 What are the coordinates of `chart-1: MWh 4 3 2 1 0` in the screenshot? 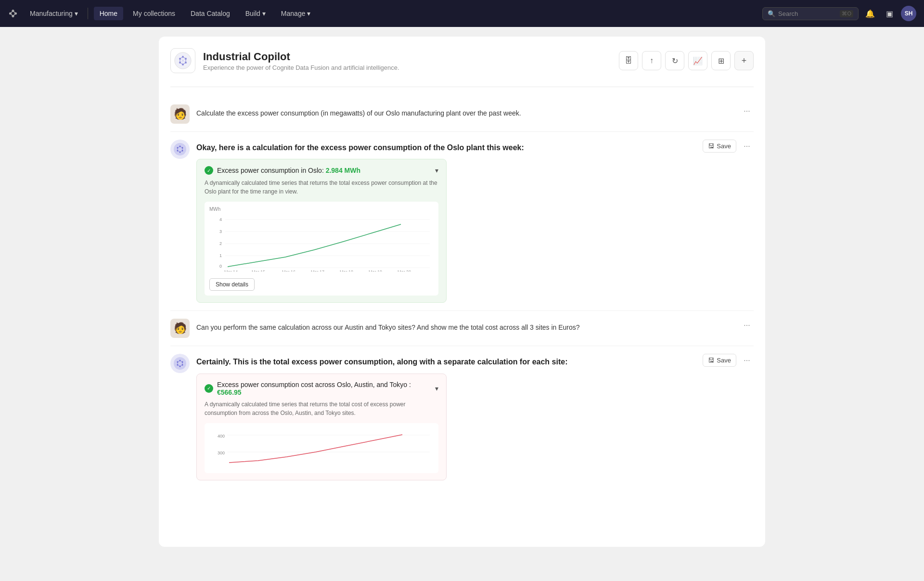 It's located at (321, 248).